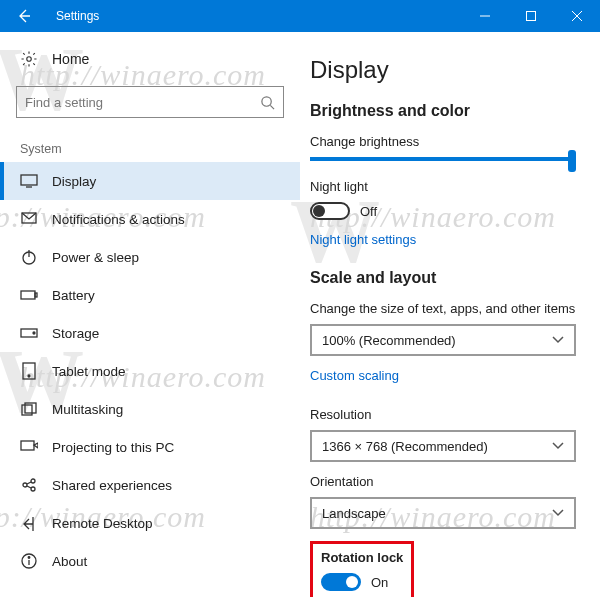  Describe the element at coordinates (572, 161) in the screenshot. I see `slider-thumb` at that location.